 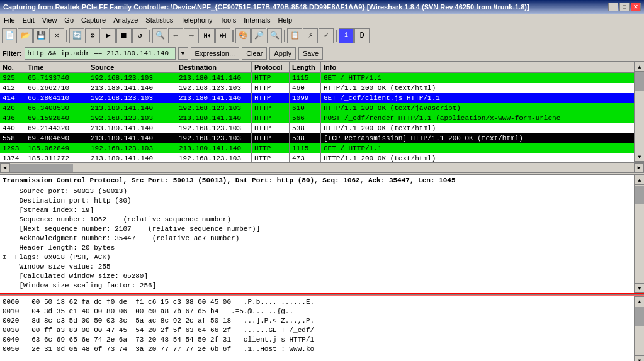 What do you see at coordinates (13, 67) in the screenshot?
I see `header-no: No.` at bounding box center [13, 67].